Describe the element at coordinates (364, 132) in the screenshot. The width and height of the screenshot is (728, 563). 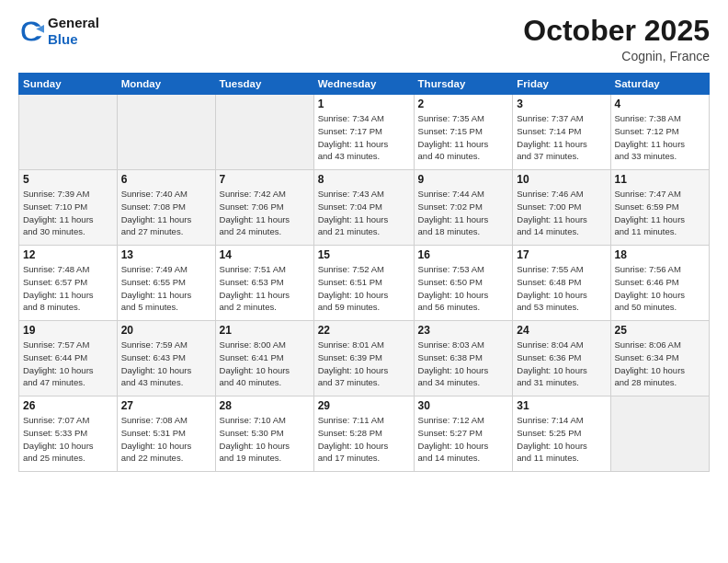
I see `week-row-1: 1Sunrise: 7:34 AM Sunset: 7:17 PM Daylig…` at that location.